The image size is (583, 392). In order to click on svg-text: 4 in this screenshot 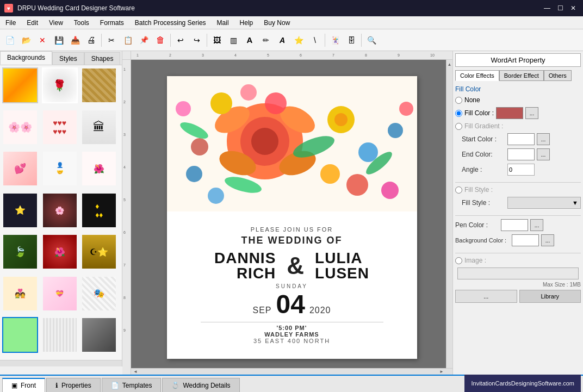, I will do `click(235, 55)`.